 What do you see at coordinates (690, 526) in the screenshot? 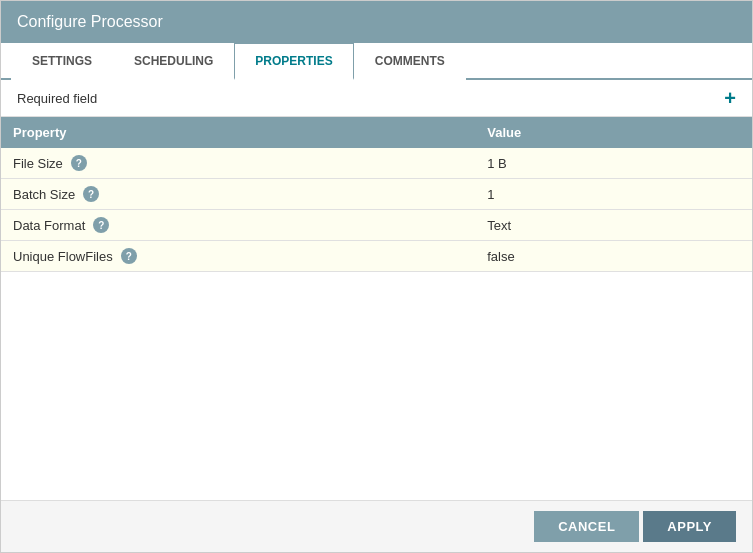
I see `apply-button: APPLY` at bounding box center [690, 526].